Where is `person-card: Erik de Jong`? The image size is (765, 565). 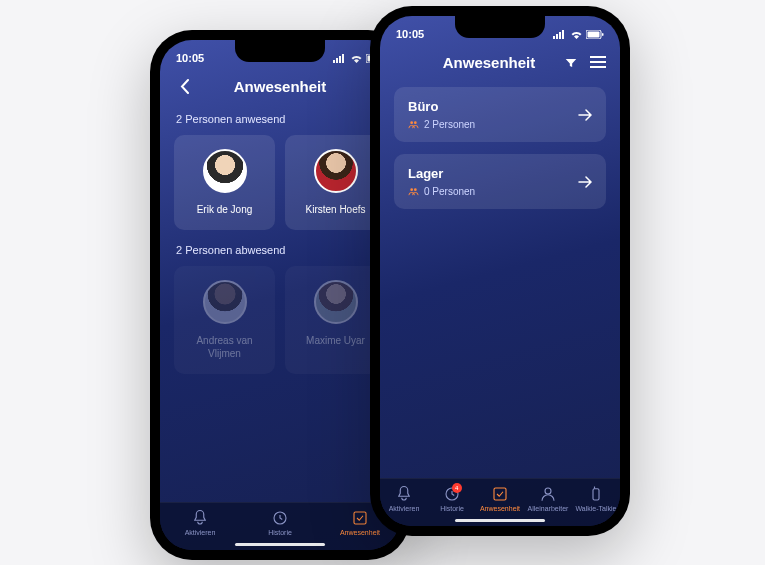
person-card: Erik de Jong is located at coordinates (224, 182).